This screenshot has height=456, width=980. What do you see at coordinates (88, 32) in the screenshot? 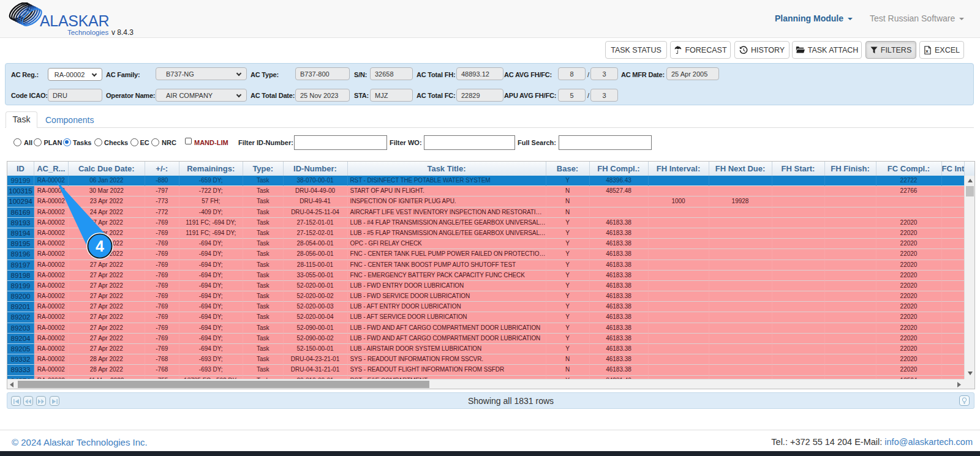
I see `svg-text: Technologies` at bounding box center [88, 32].